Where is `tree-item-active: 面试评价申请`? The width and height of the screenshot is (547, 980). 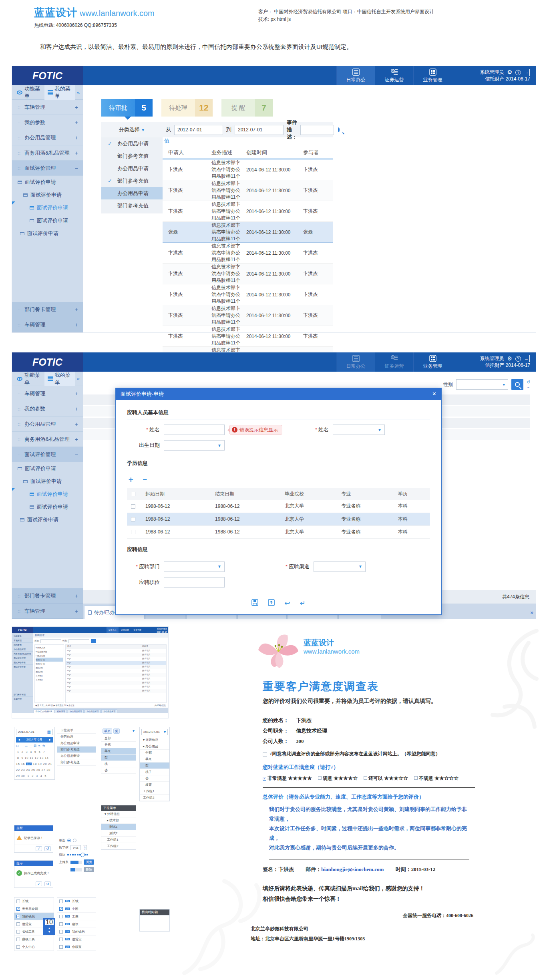 tree-item-active: 面试评价申请 is located at coordinates (47, 208).